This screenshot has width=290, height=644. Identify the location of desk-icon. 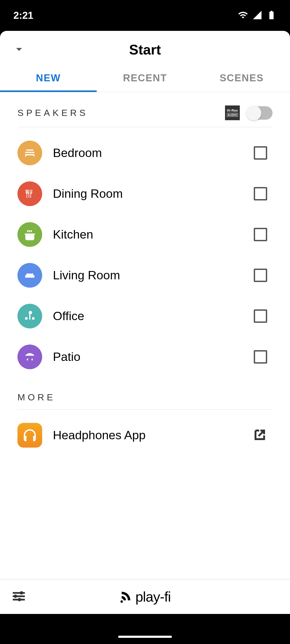
(30, 316).